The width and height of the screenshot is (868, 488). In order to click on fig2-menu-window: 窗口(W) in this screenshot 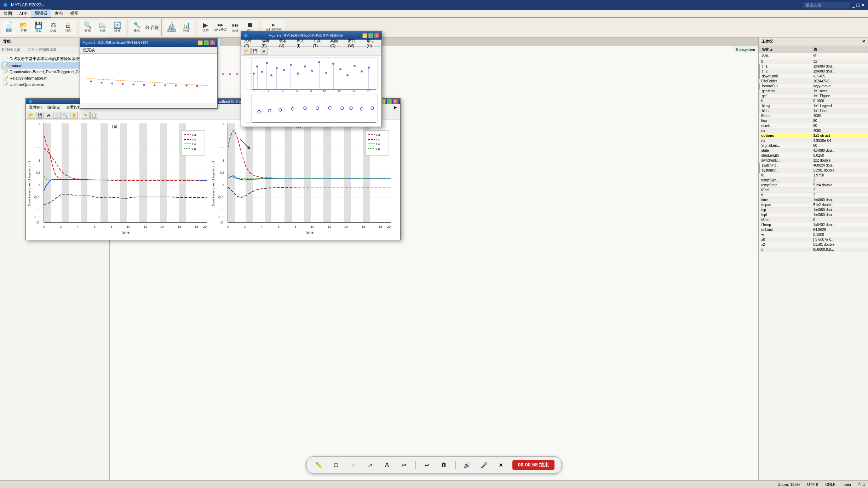, I will do `click(354, 43)`.